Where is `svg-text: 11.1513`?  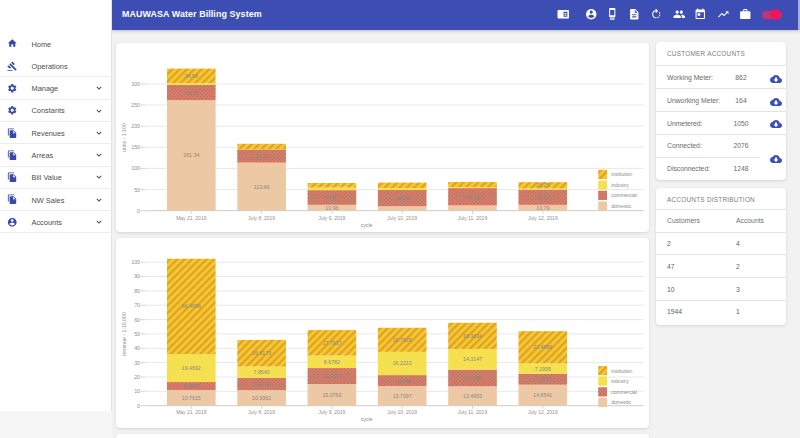
svg-text: 11.1513 is located at coordinates (332, 376).